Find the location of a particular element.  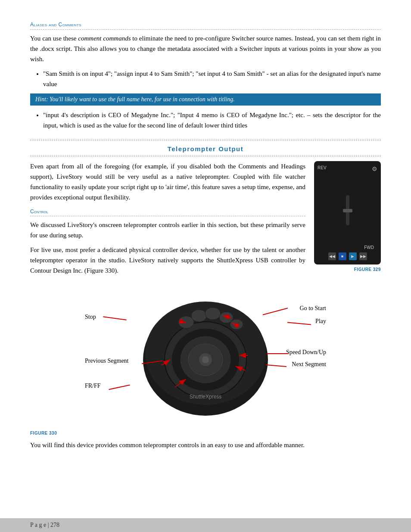

teleprompter-divider-bot1 is located at coordinates (206, 155).